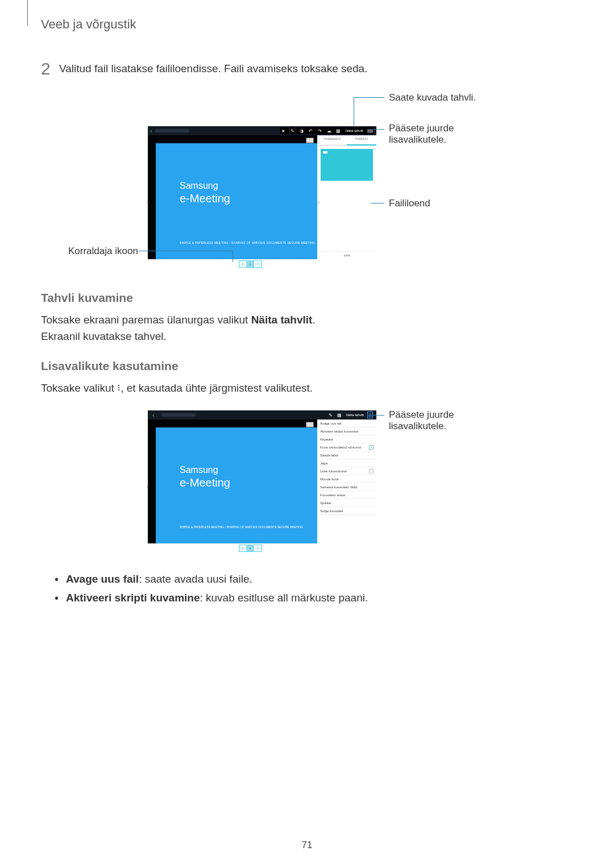 The height and width of the screenshot is (868, 614). Describe the element at coordinates (103, 251) in the screenshot. I see `callout-host: Korraldaja ikoon` at that location.